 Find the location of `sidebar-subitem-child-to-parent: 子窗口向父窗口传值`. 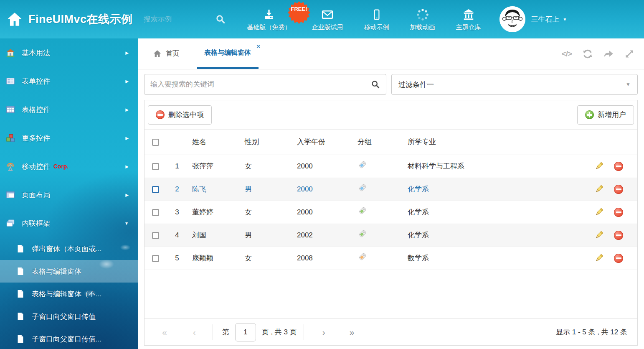

sidebar-subitem-child-to-parent: 子窗口向父窗口传值 is located at coordinates (69, 316).